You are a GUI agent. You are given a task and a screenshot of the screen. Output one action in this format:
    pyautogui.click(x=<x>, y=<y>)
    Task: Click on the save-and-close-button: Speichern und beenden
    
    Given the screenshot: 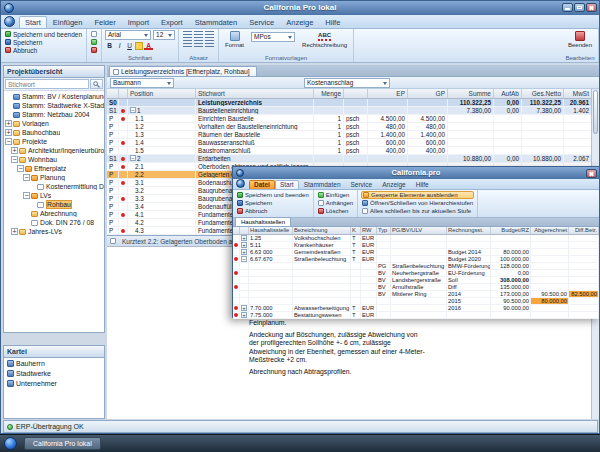 What is the action you would take?
    pyautogui.click(x=44, y=34)
    